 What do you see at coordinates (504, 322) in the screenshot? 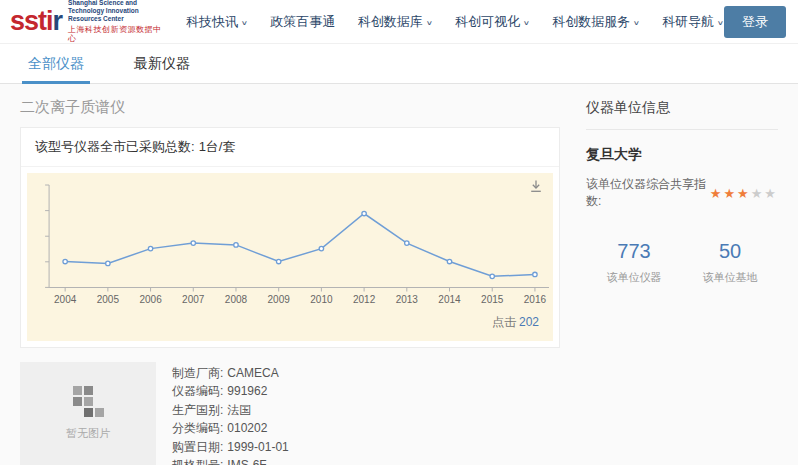
I see `clicks-label: 点击` at bounding box center [504, 322].